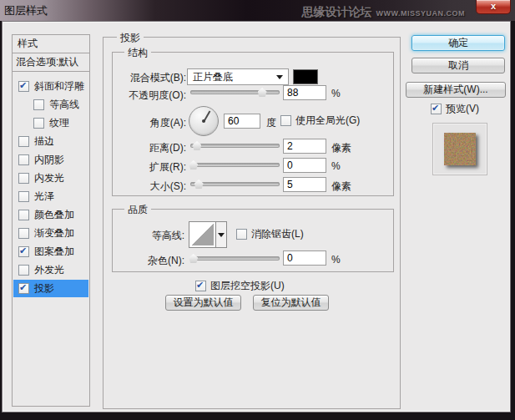  I want to click on sidebar-item-1: 等高线, so click(51, 105).